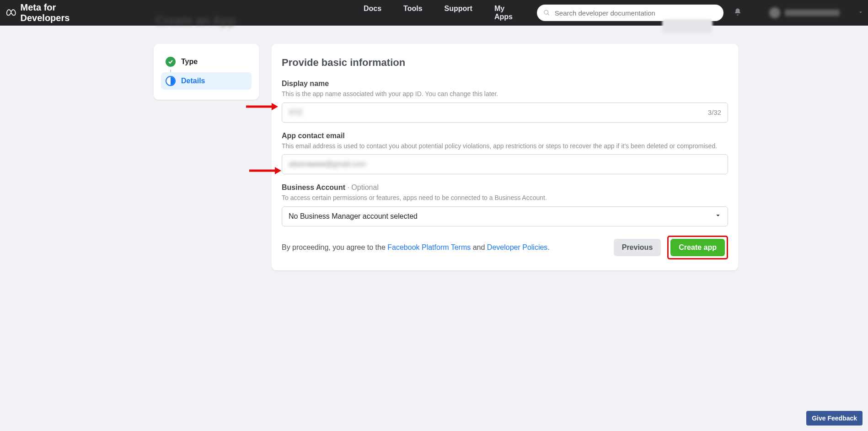 This screenshot has width=868, height=431. What do you see at coordinates (206, 81) in the screenshot?
I see `step-details: Details` at bounding box center [206, 81].